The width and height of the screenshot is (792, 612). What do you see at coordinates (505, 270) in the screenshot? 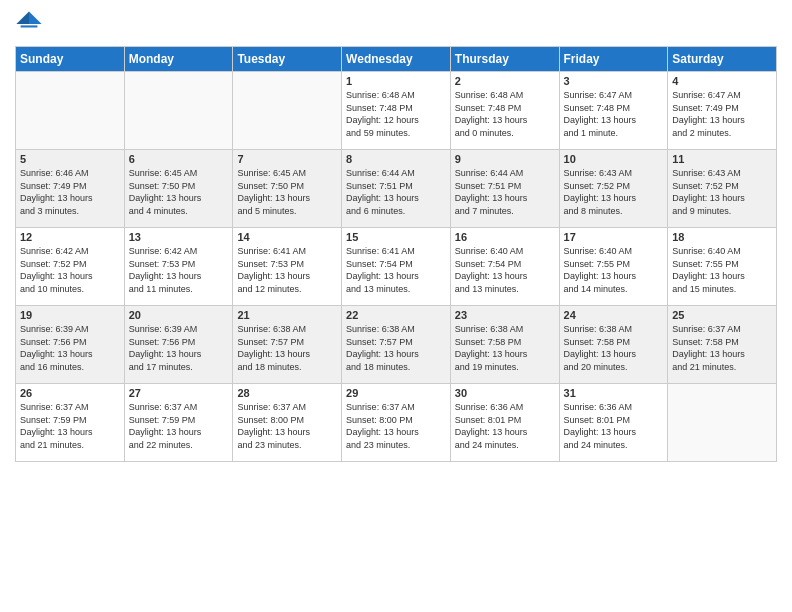
I see `day-info: Sunrise: 6:40 AM Sunset: 7:54 PM Dayligh…` at bounding box center [505, 270].